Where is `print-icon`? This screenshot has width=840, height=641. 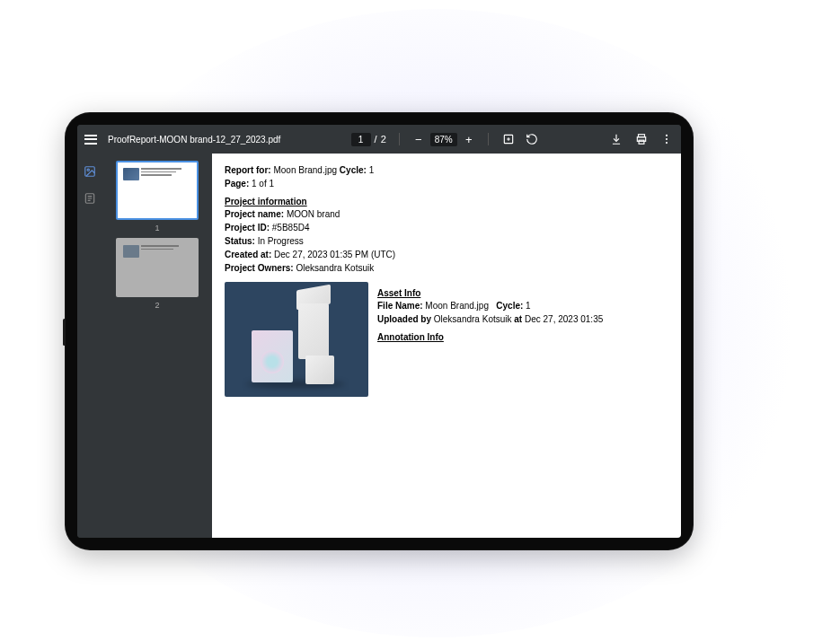 print-icon is located at coordinates (641, 139).